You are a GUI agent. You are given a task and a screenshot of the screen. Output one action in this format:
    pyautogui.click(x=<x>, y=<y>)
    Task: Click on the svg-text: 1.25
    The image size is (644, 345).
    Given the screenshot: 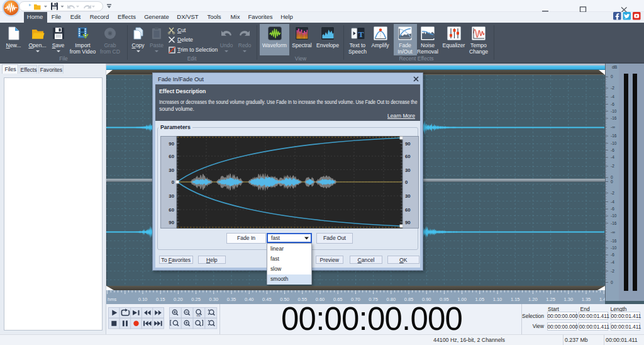 What is the action you would take?
    pyautogui.click(x=551, y=300)
    